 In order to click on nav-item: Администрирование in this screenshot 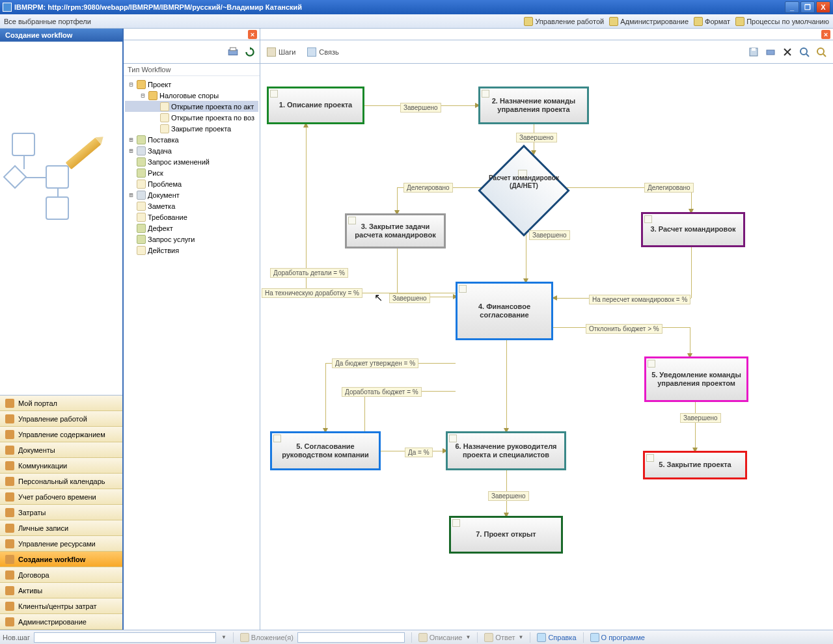, I will do `click(61, 622)`.